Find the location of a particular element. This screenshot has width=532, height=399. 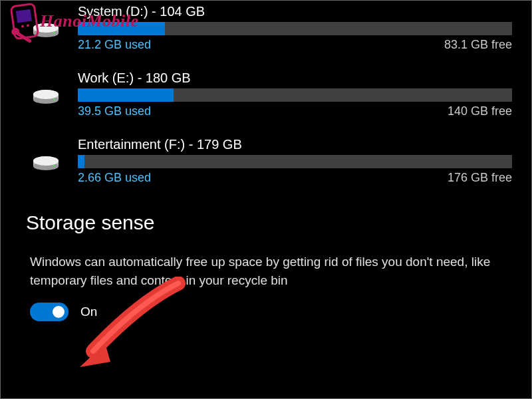

drive-title: Entertainment (F:) - 179 GB is located at coordinates (295, 145).